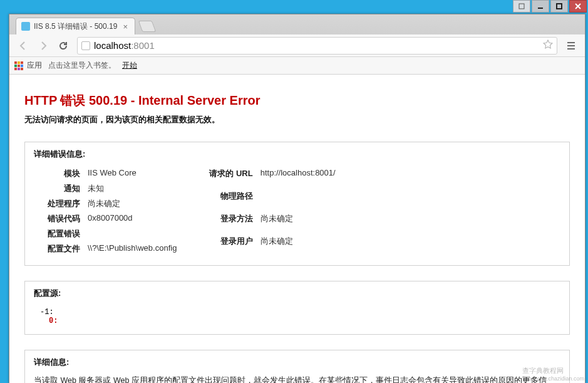 This screenshot has height=383, width=588. Describe the element at coordinates (297, 362) in the screenshot. I see `more-info-heading: 详细信息:` at that location.